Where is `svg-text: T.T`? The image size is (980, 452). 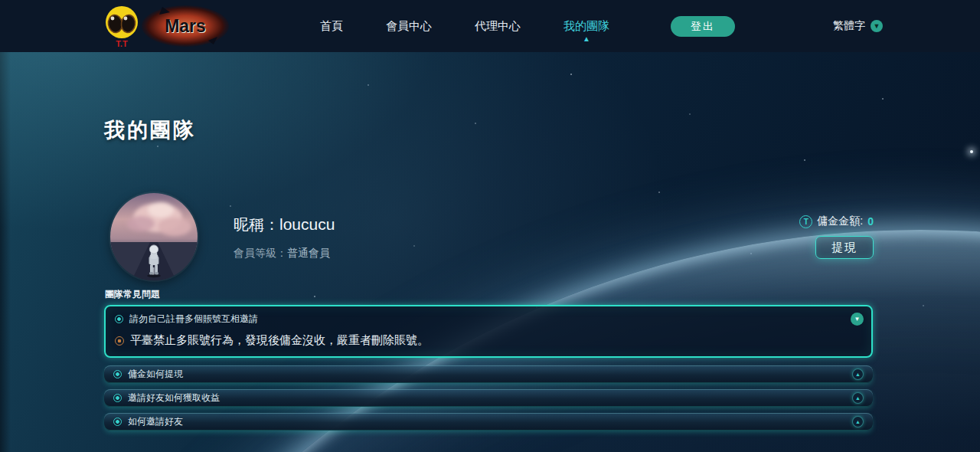 svg-text: T.T is located at coordinates (122, 44).